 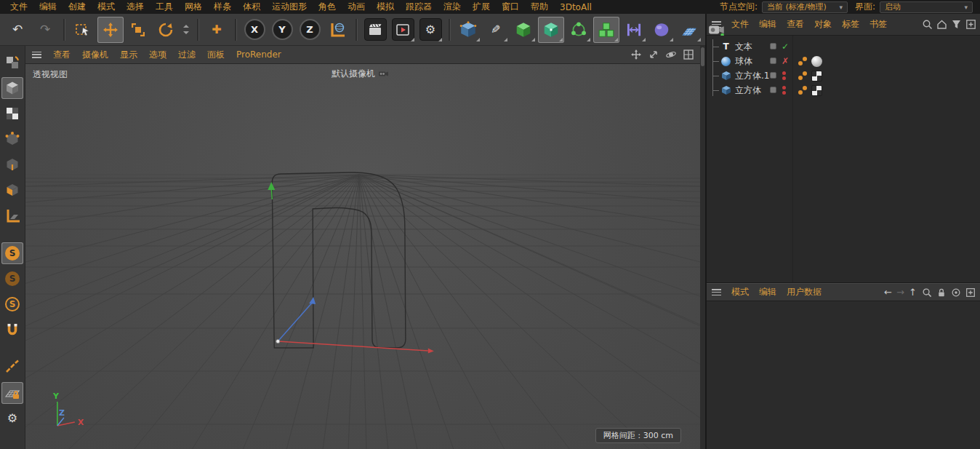 I want to click on am-search-button, so click(x=927, y=293).